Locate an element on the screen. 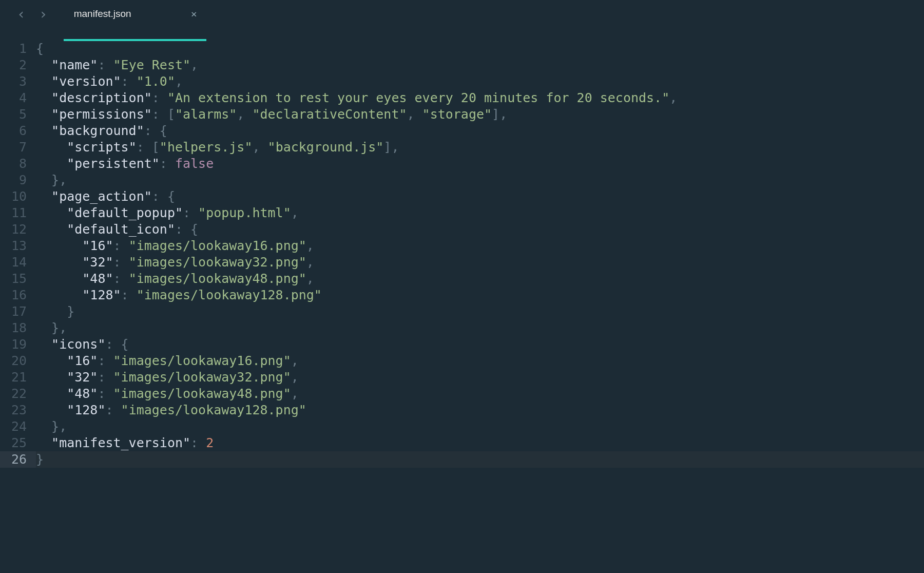 This screenshot has width=924, height=573. code-line: "description": "An extension to rest you… is located at coordinates (480, 98).